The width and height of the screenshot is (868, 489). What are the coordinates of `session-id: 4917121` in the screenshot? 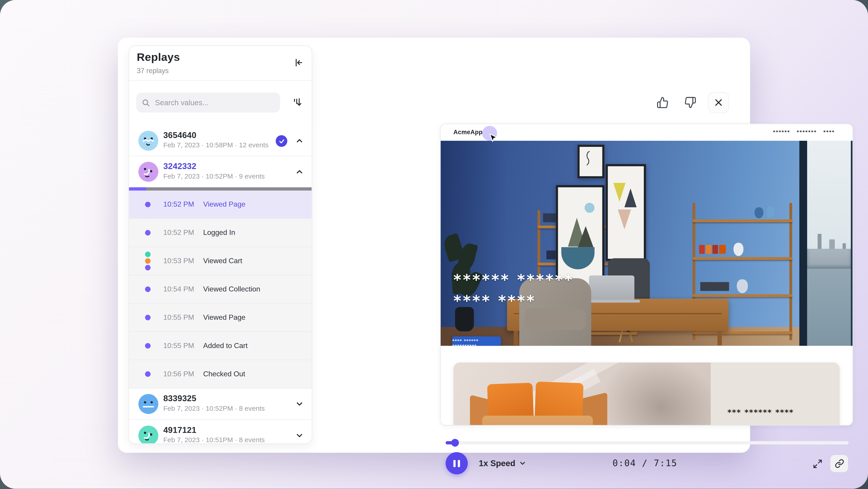 It's located at (180, 430).